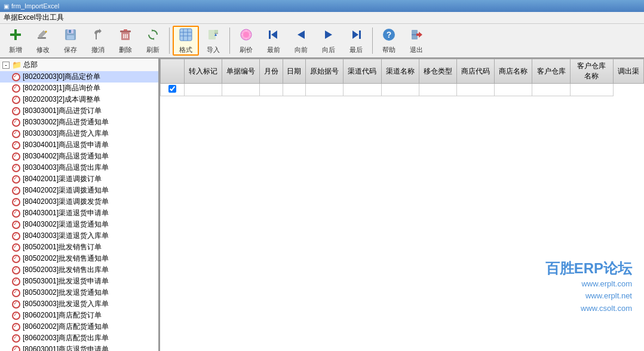 Image resolution: width=644 pixels, height=351 pixels. What do you see at coordinates (33, 18) in the screenshot?
I see `menu-label: 单据Excel导出工具` at bounding box center [33, 18].